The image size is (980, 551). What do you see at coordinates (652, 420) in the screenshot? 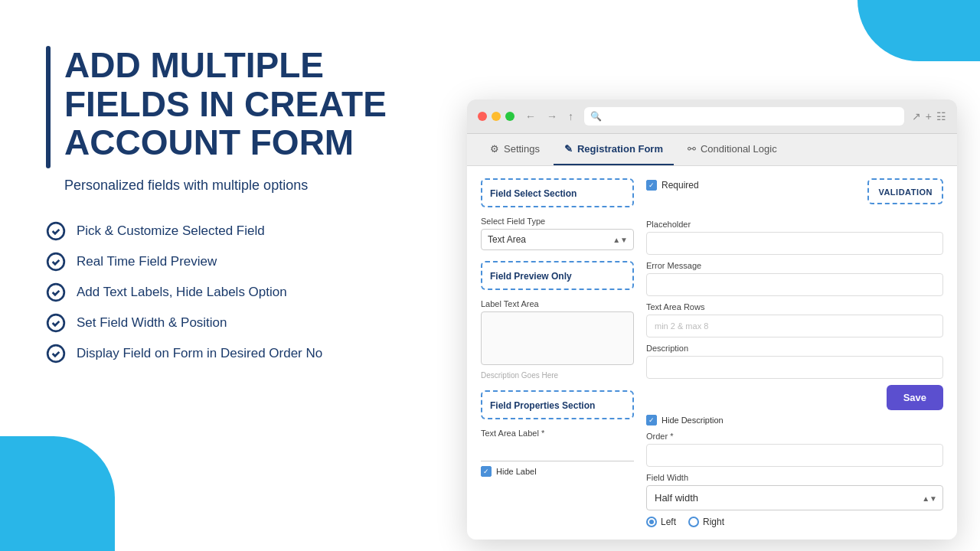
I see `hide-description-checkbox` at bounding box center [652, 420].